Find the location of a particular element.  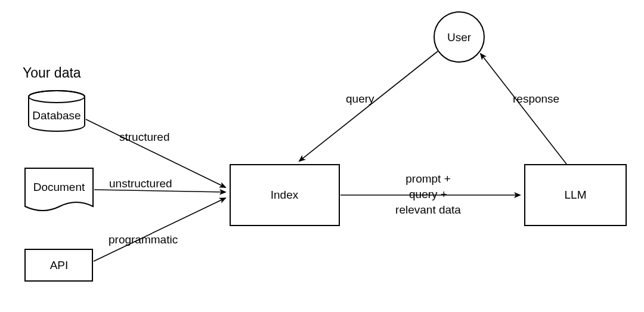

index-label: Index is located at coordinates (285, 194).